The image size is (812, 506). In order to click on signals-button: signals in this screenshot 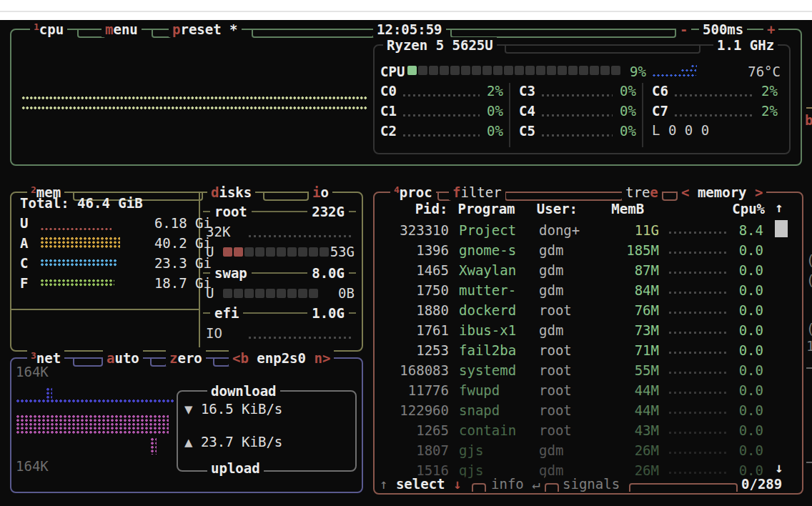, I will do `click(591, 484)`.